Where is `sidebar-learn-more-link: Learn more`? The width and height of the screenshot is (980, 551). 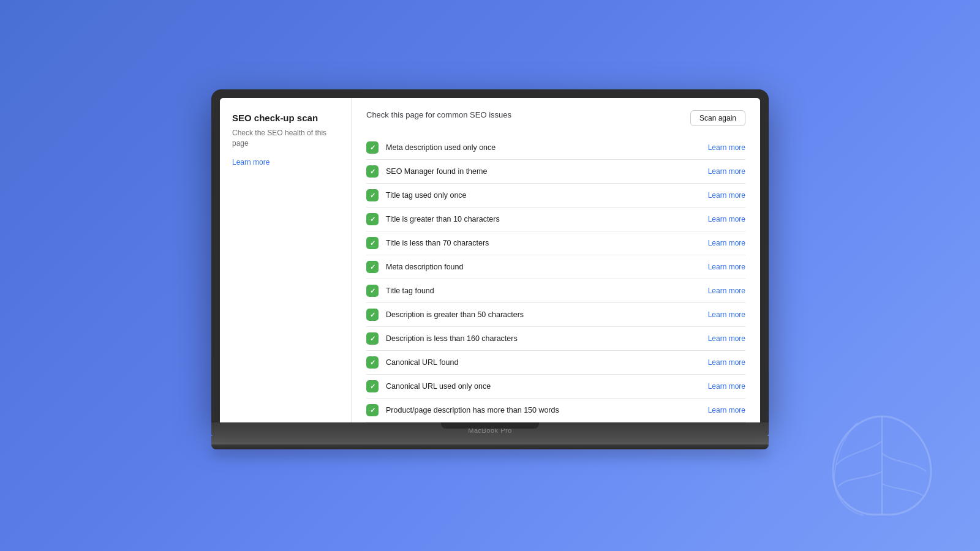
sidebar-learn-more-link: Learn more is located at coordinates (251, 162).